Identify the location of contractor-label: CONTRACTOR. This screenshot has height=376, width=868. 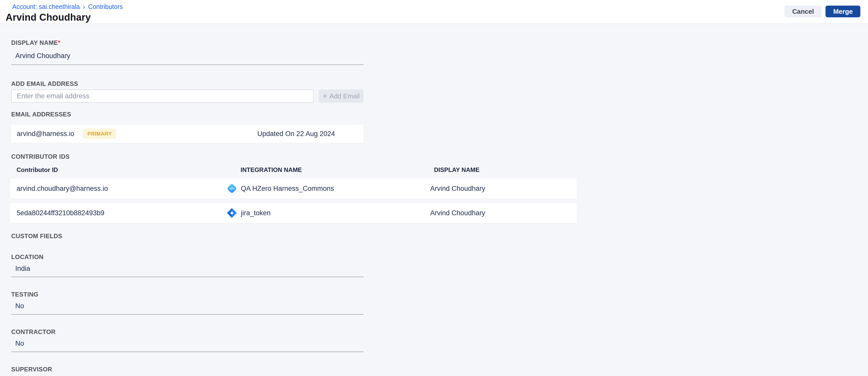
(439, 332).